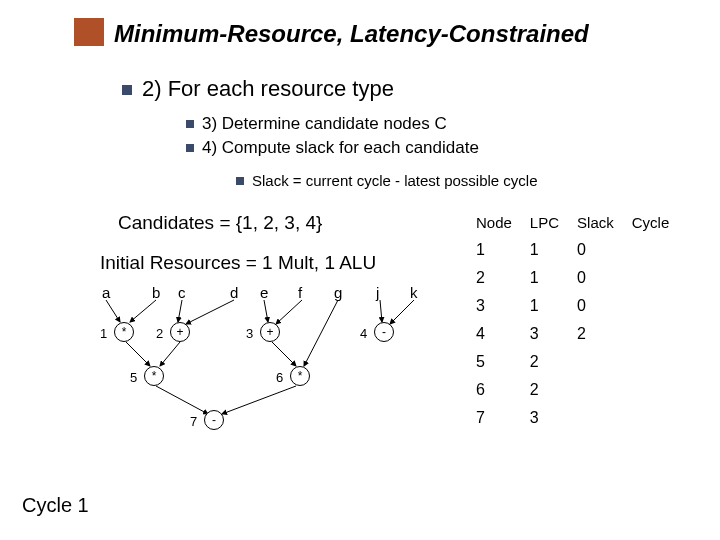 This screenshot has height=540, width=720. I want to click on graph-label-d: d, so click(234, 292).